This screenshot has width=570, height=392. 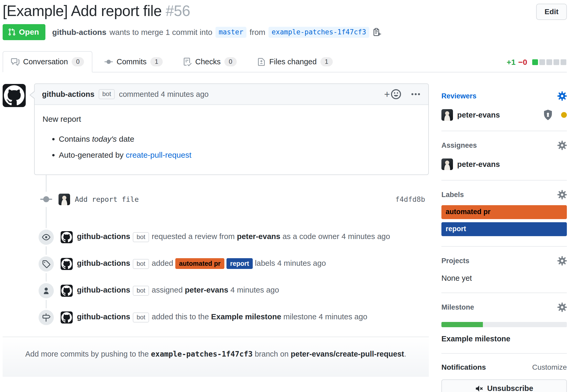 I want to click on comment-action-text: commented 4 minutes ago, so click(x=164, y=94).